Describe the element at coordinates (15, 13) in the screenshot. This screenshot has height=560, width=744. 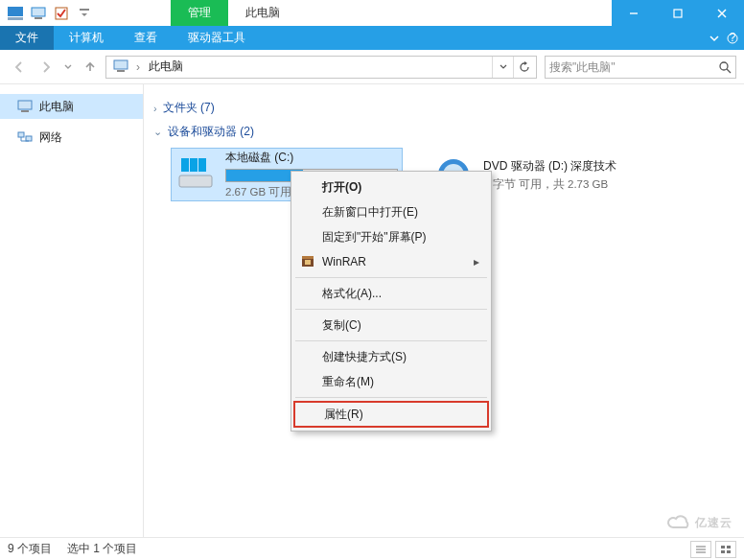
I see `explorer-icon` at that location.